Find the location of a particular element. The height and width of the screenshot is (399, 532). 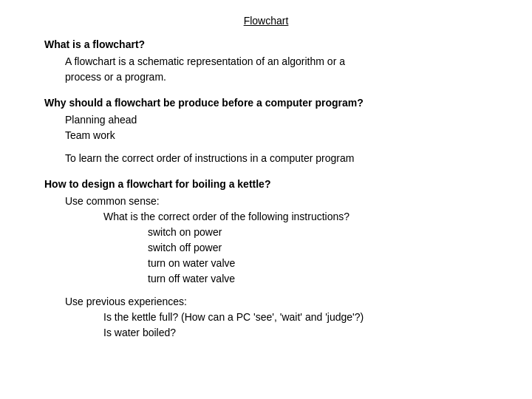

section-how-to-line3: switch on power is located at coordinates (266, 232).